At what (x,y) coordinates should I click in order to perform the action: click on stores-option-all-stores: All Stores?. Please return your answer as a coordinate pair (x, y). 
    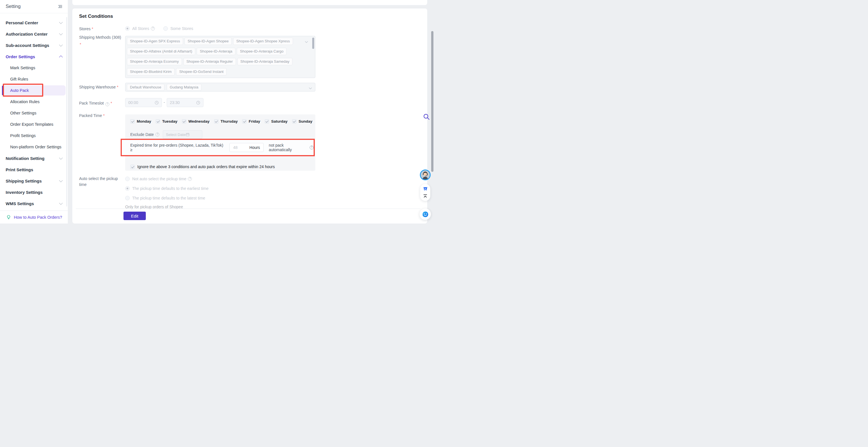
    Looking at the image, I should click on (140, 28).